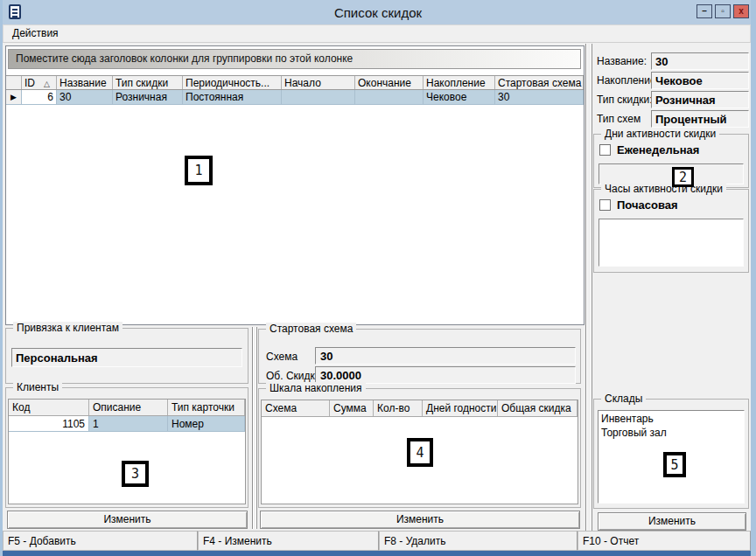 The image size is (756, 556). Describe the element at coordinates (664, 540) in the screenshot. I see `status-f10-report: F10 - Отчет` at that location.